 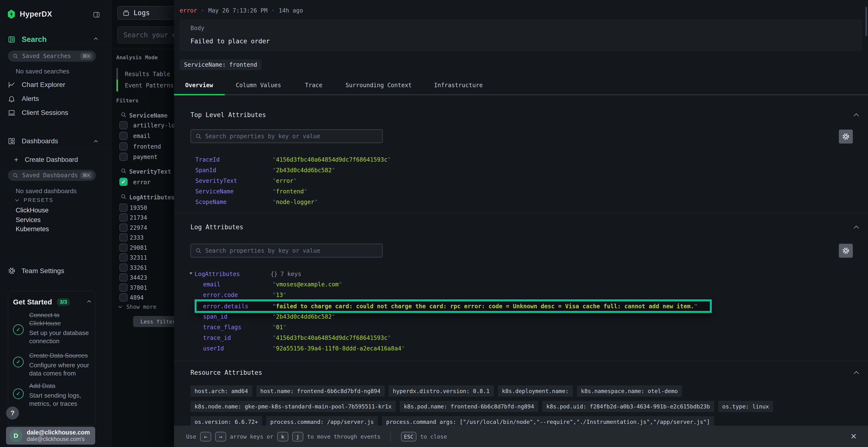 What do you see at coordinates (61, 394) in the screenshot?
I see `get-started-item: Add Data Start sending logs, metrics, or…` at bounding box center [61, 394].